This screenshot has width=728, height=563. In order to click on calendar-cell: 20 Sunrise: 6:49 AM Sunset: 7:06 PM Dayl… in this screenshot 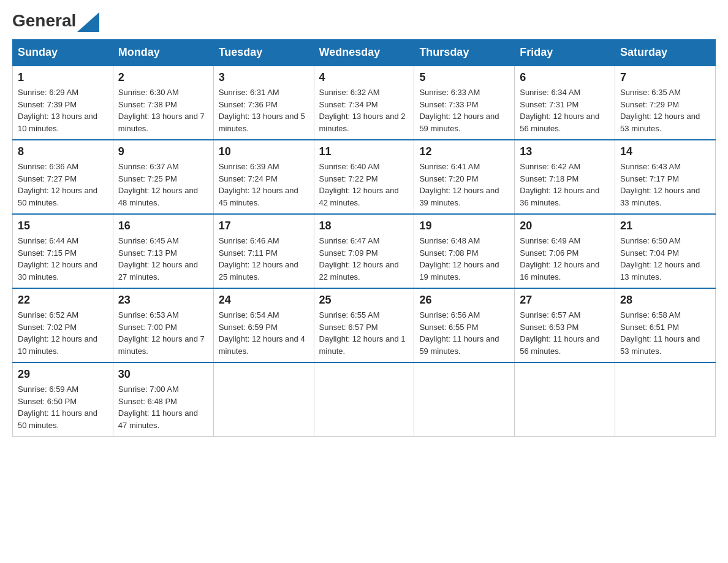, I will do `click(565, 251)`.